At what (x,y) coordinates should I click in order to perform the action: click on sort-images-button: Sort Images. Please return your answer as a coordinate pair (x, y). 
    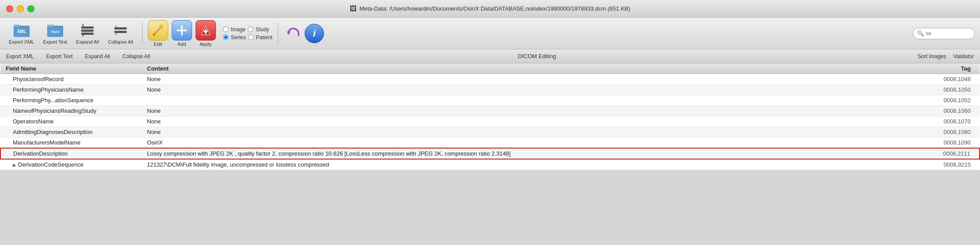
    Looking at the image, I should click on (932, 56).